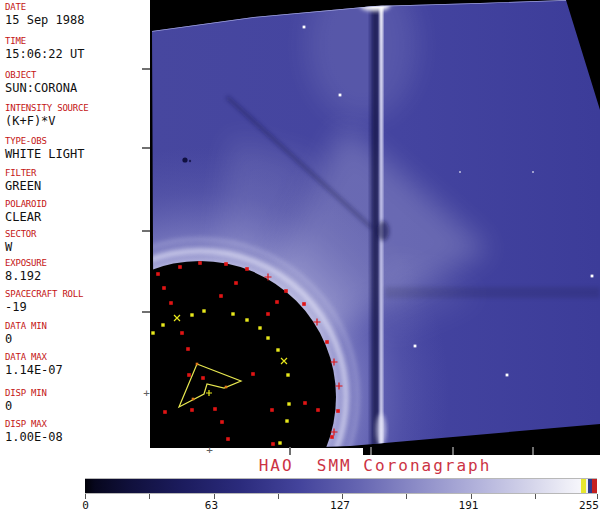 The image size is (600, 512). I want to click on metadata-field-data-max: DATA MAX1.14E-07, so click(78, 364).